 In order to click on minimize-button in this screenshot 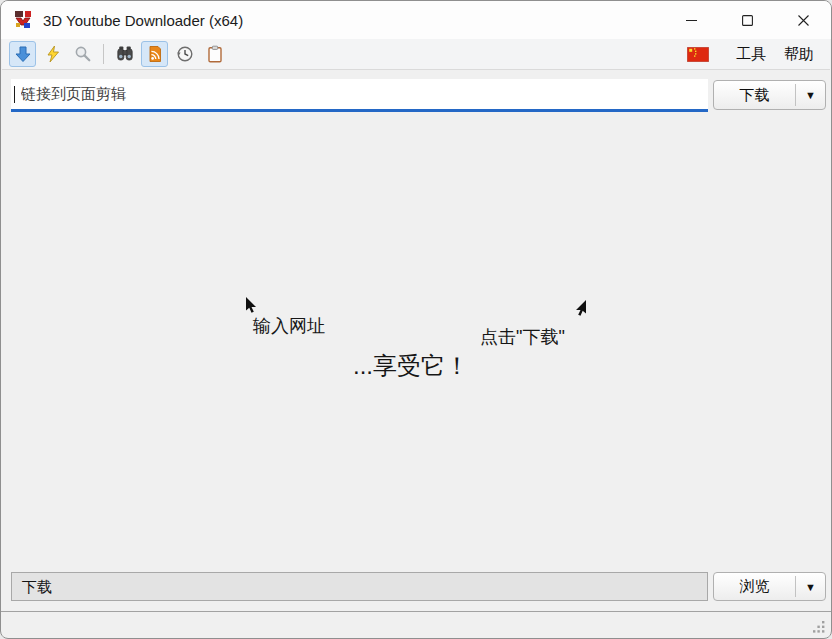, I will do `click(691, 20)`.